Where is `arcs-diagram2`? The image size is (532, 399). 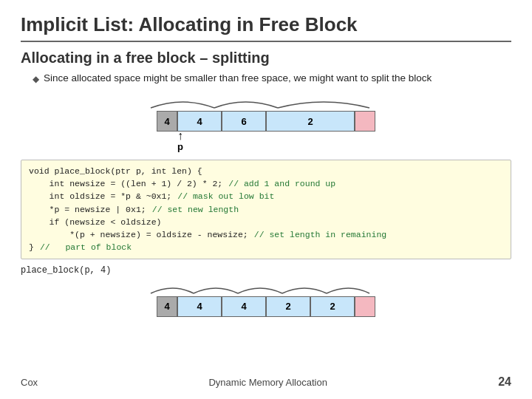
arcs-diagram2 is located at coordinates (266, 289).